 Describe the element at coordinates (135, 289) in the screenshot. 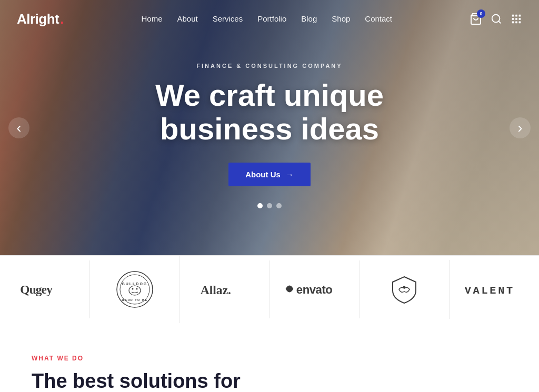

I see `logo-bulldog: BULLDOG HARD TO BE` at that location.